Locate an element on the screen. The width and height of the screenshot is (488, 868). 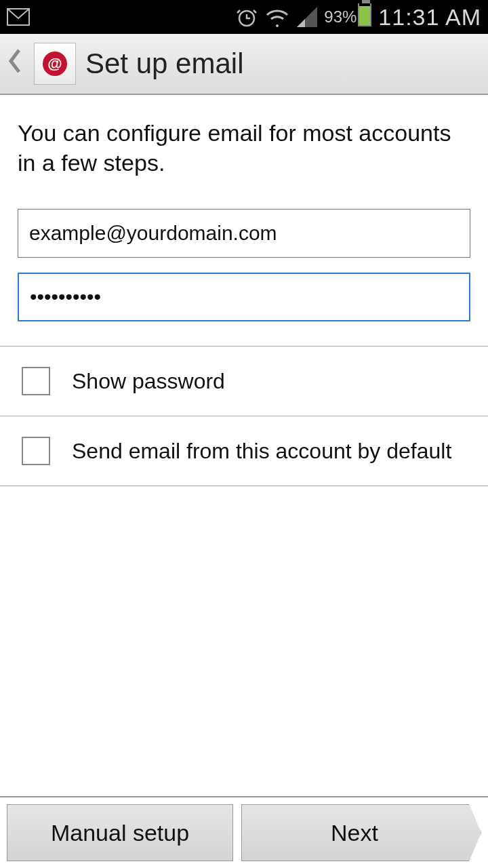
back-icon is located at coordinates (14, 64).